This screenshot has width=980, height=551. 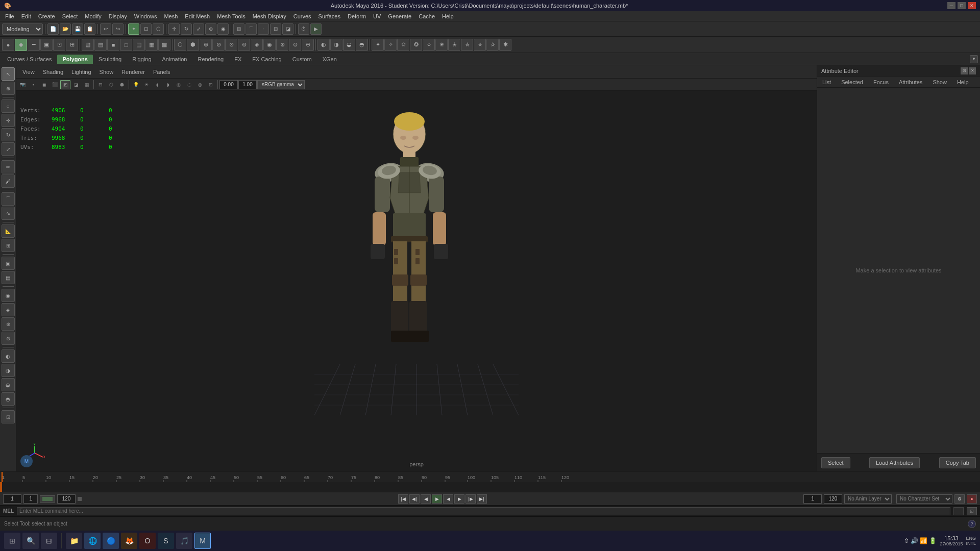 What do you see at coordinates (199, 29) in the screenshot?
I see `scale-tool-btn: ⤢` at bounding box center [199, 29].